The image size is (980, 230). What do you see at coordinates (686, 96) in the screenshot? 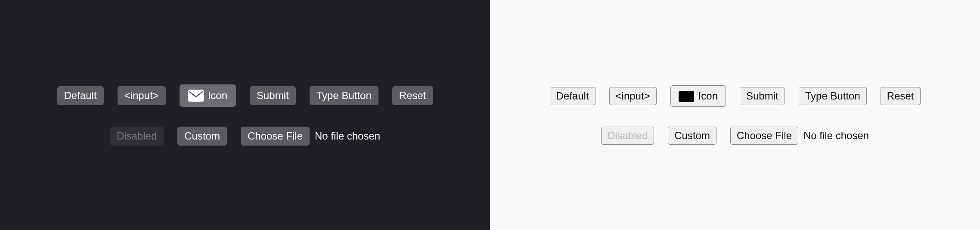
I see `solid-box-icon` at bounding box center [686, 96].